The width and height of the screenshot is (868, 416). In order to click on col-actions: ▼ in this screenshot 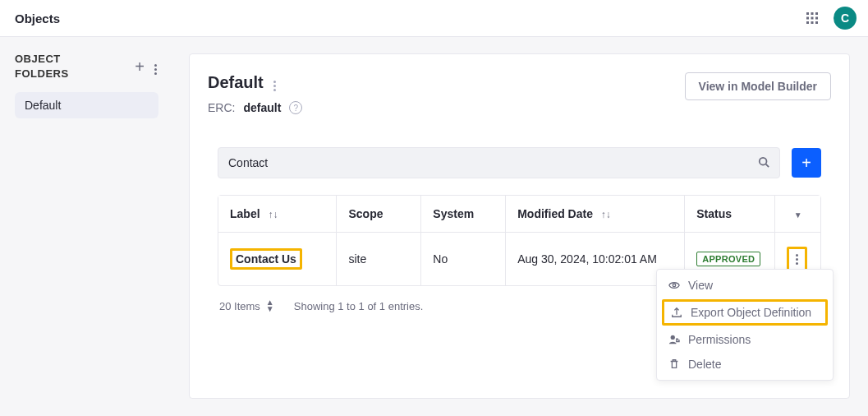, I will do `click(798, 214)`.